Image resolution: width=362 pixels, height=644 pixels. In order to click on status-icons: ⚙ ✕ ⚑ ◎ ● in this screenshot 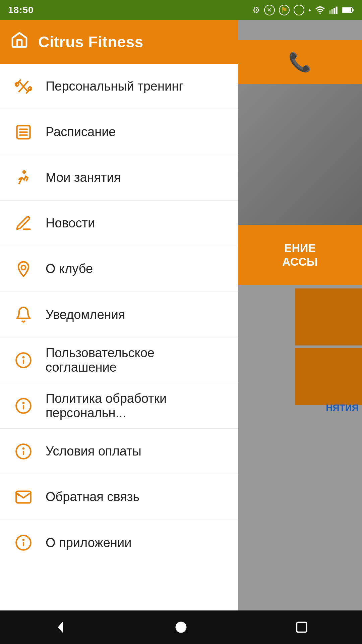, I will do `click(303, 10)`.